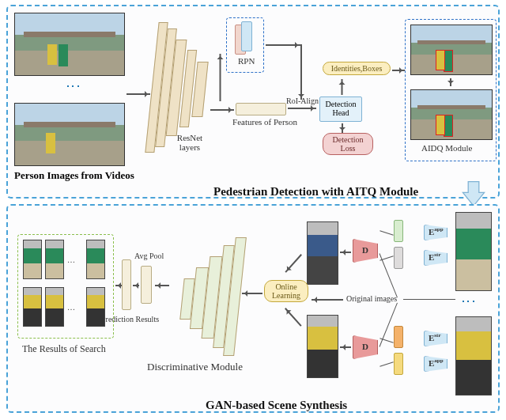 This screenshot has height=420, width=506. Describe the element at coordinates (372, 299) in the screenshot. I see `original-images-label: Original images` at that location.